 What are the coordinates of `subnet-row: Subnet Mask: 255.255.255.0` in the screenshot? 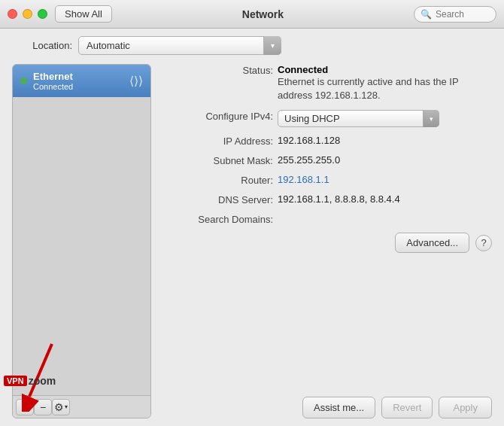 It's located at (329, 160).